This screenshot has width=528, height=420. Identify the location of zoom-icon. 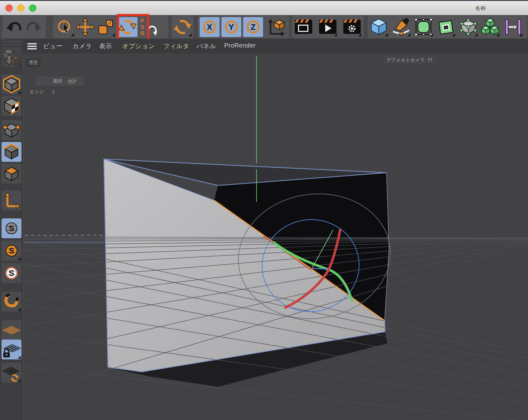
(33, 8).